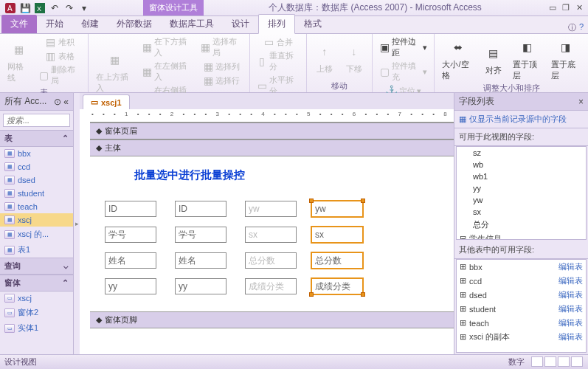 Image resolution: width=588 pixels, height=369 pixels. I want to click on nav-item: ▭窗体2, so click(37, 313).